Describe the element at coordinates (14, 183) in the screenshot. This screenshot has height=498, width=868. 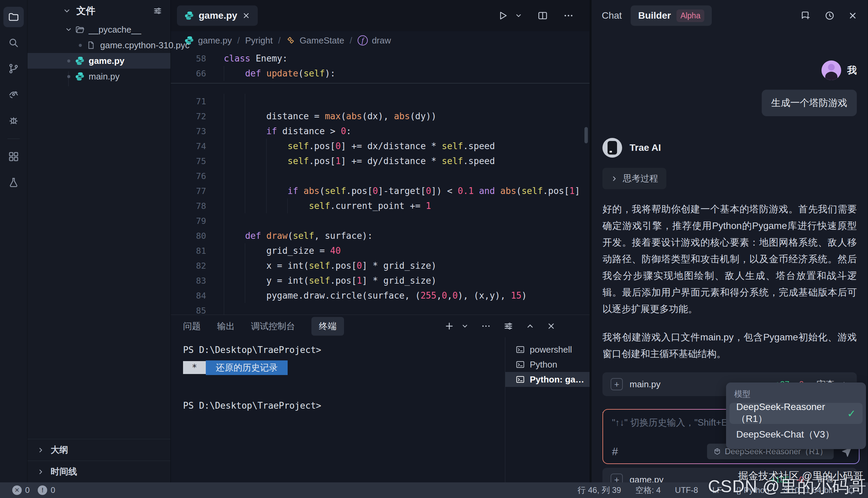
I see `test-flask-icon` at that location.